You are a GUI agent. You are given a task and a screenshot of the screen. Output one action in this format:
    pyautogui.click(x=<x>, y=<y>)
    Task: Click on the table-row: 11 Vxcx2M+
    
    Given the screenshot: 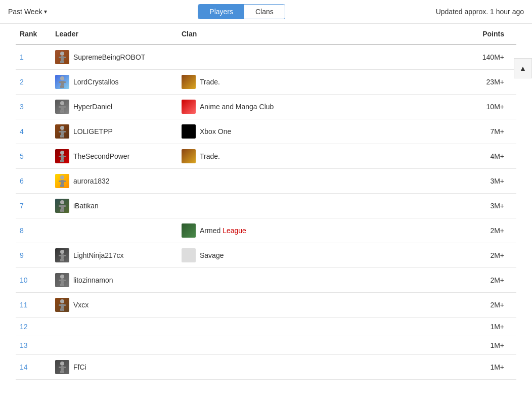 What is the action you would take?
    pyautogui.click(x=266, y=305)
    